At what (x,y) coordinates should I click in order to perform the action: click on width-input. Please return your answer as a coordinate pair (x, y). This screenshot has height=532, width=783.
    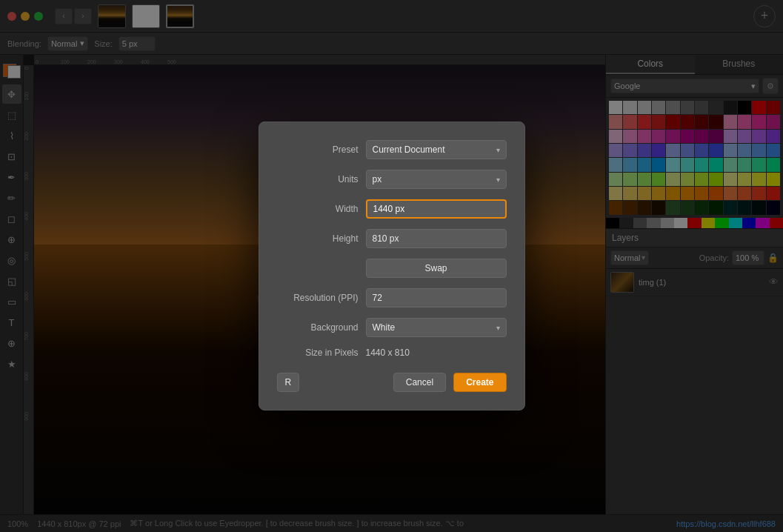
    Looking at the image, I should click on (436, 209).